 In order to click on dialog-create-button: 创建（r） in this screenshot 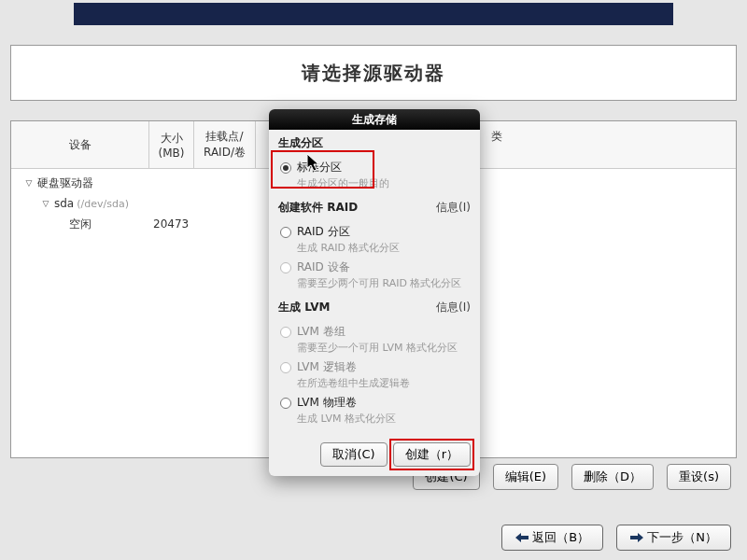, I will do `click(431, 455)`.